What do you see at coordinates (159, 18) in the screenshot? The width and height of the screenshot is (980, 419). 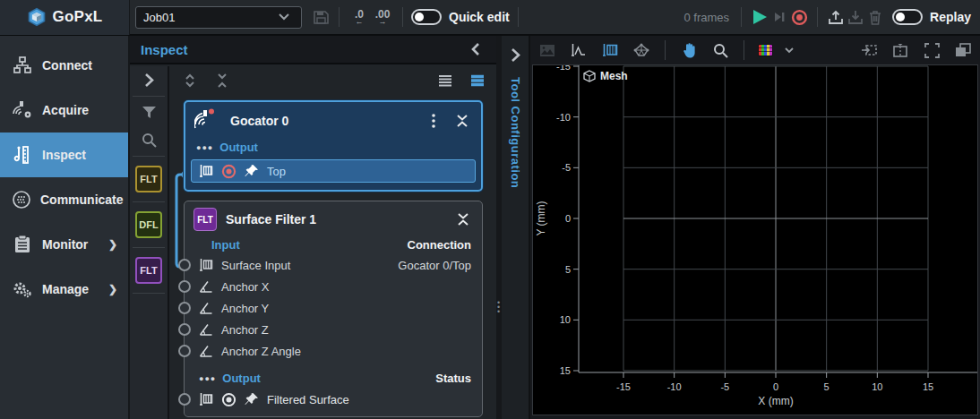 I see `job-select-value: Job01` at bounding box center [159, 18].